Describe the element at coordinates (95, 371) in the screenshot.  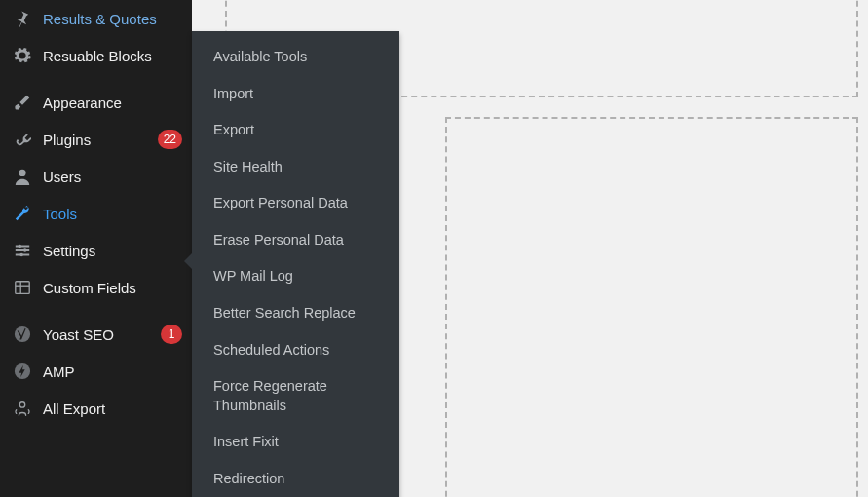
I see `sidebar-item-amp: AMP` at that location.